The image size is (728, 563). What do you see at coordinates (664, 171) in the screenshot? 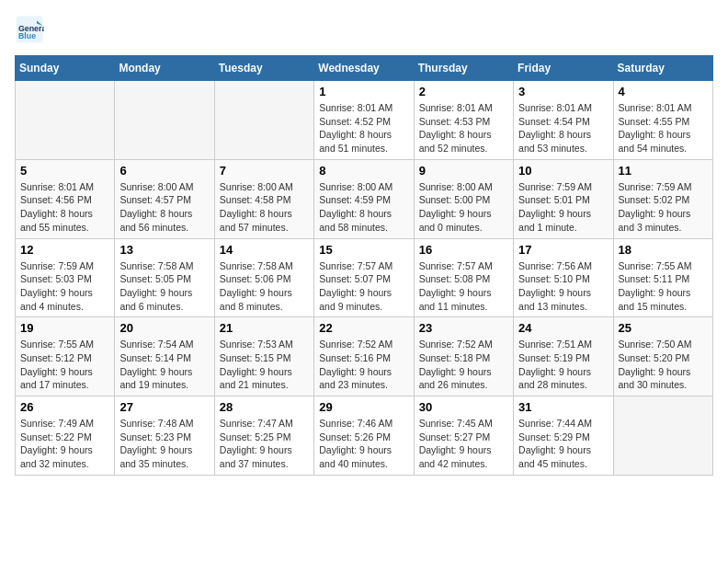
I see `day-number: 11` at bounding box center [664, 171].